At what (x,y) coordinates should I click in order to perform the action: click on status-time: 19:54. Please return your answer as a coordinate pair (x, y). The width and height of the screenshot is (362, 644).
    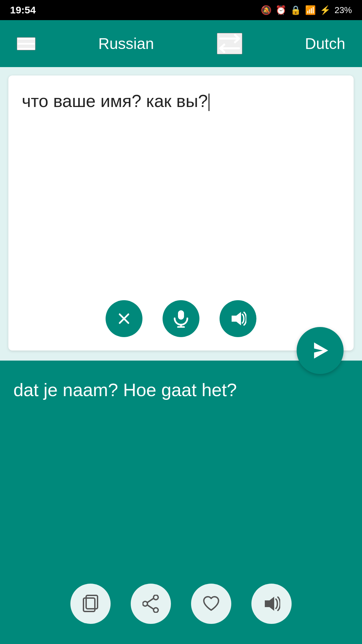
    Looking at the image, I should click on (23, 10).